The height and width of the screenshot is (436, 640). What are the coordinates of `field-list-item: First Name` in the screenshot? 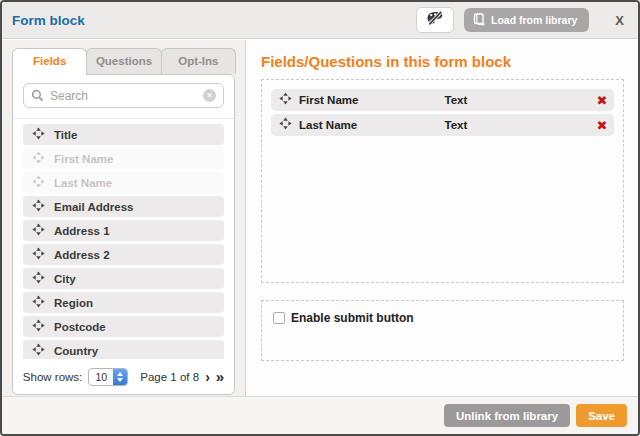 It's located at (124, 158).